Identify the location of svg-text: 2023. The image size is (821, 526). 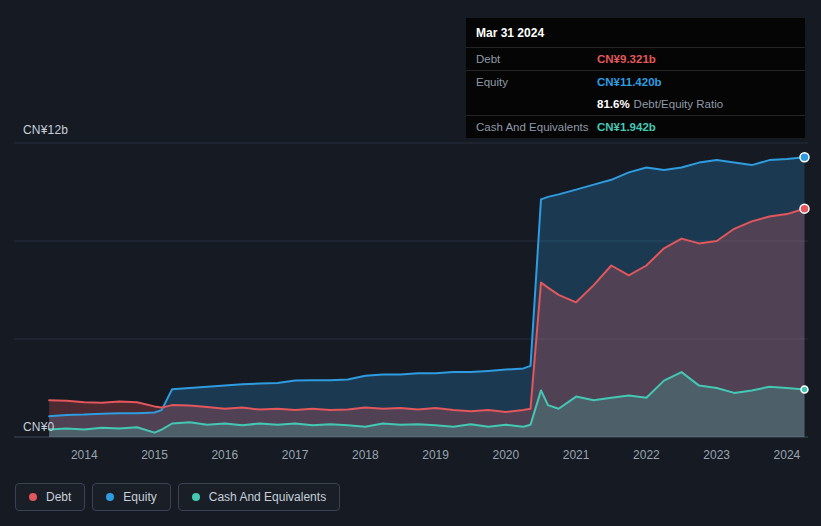
(716, 455).